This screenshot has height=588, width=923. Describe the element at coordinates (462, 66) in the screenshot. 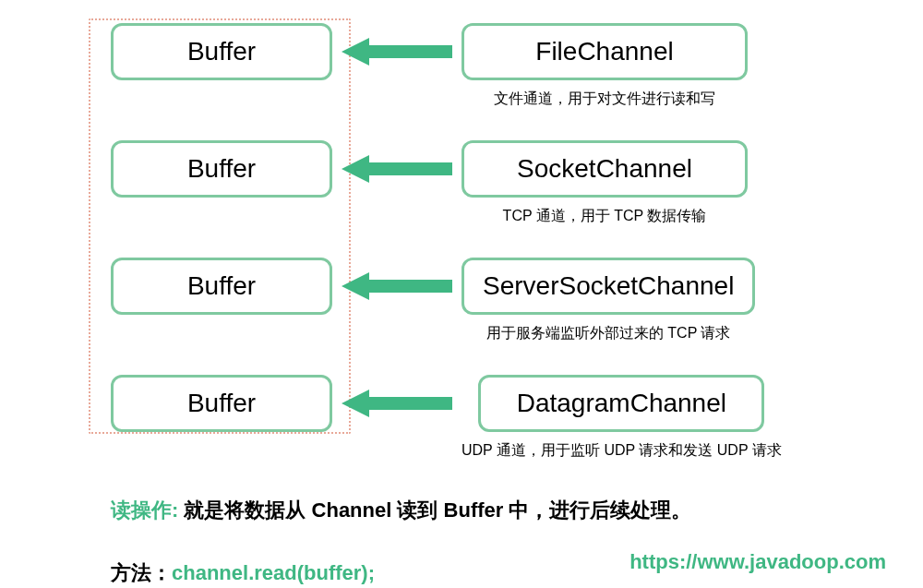

I see `diagram-row: Buffer FileChannel 文件通道，用于对文件进行读和写` at that location.